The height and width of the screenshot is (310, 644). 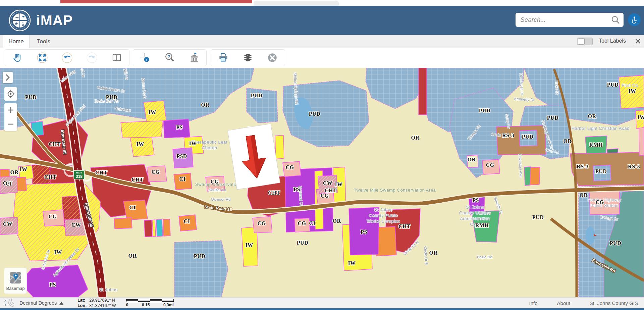 What do you see at coordinates (630, 85) in the screenshot?
I see `map-label: First Co` at bounding box center [630, 85].